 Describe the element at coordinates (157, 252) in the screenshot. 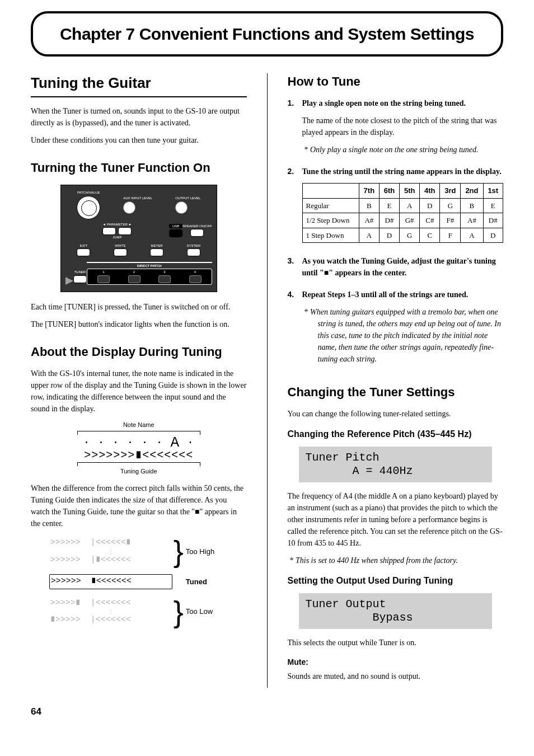

I see `meter-button` at that location.